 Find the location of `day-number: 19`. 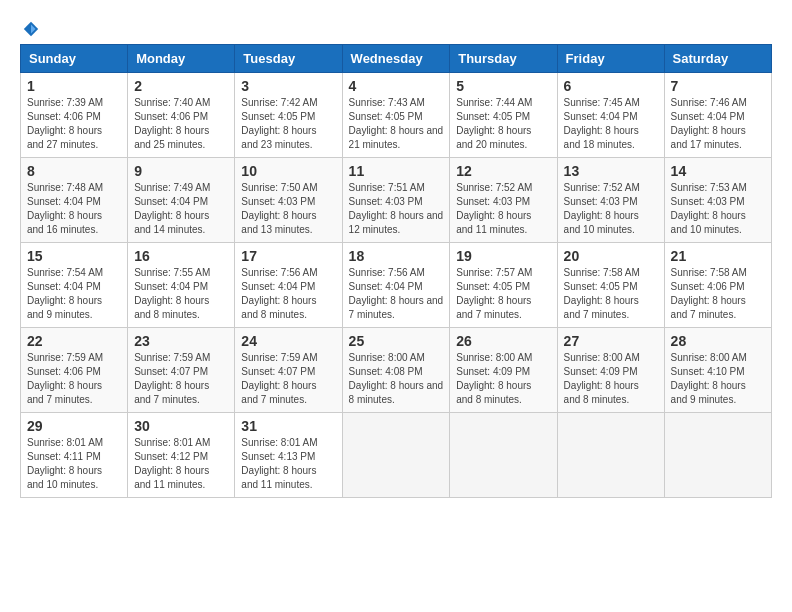

day-number: 19 is located at coordinates (503, 256).